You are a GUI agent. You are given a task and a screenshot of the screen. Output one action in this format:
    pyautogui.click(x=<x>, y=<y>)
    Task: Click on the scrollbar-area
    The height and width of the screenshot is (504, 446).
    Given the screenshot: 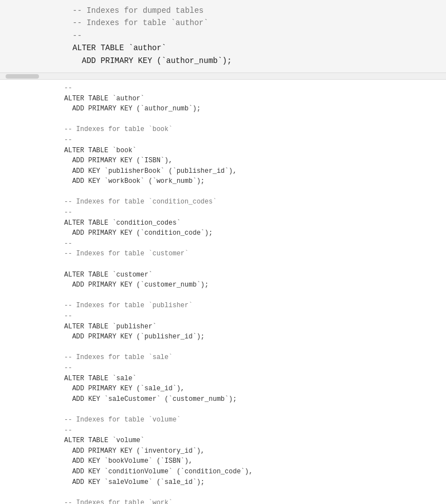 What is the action you would take?
    pyautogui.click(x=223, y=76)
    